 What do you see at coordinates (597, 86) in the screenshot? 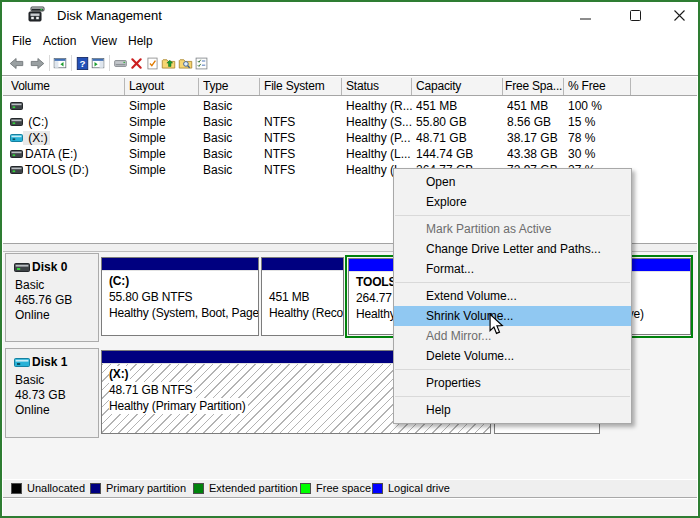
I see `column-header-pct-free: % Free` at bounding box center [597, 86].